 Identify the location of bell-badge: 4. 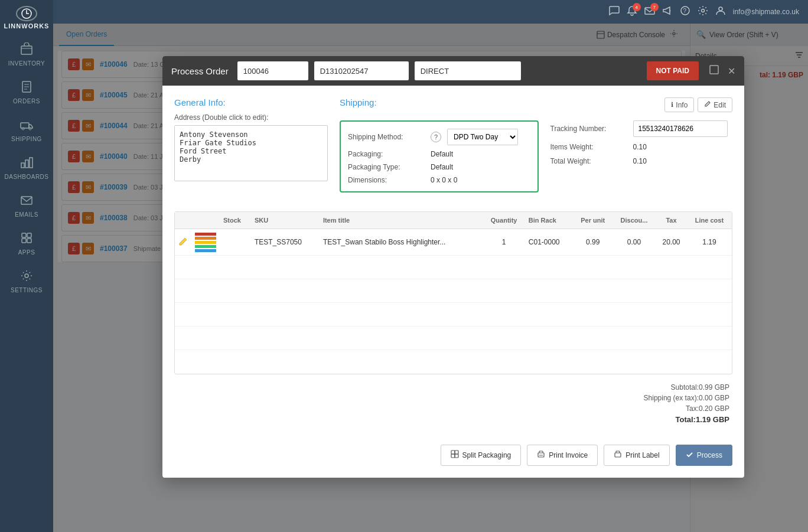
(637, 7).